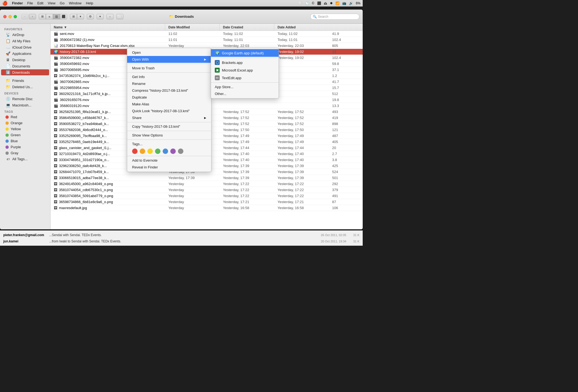  Describe the element at coordinates (245, 78) in the screenshot. I see `submenu-item-textedit: ✏TextEdit.app` at that location.